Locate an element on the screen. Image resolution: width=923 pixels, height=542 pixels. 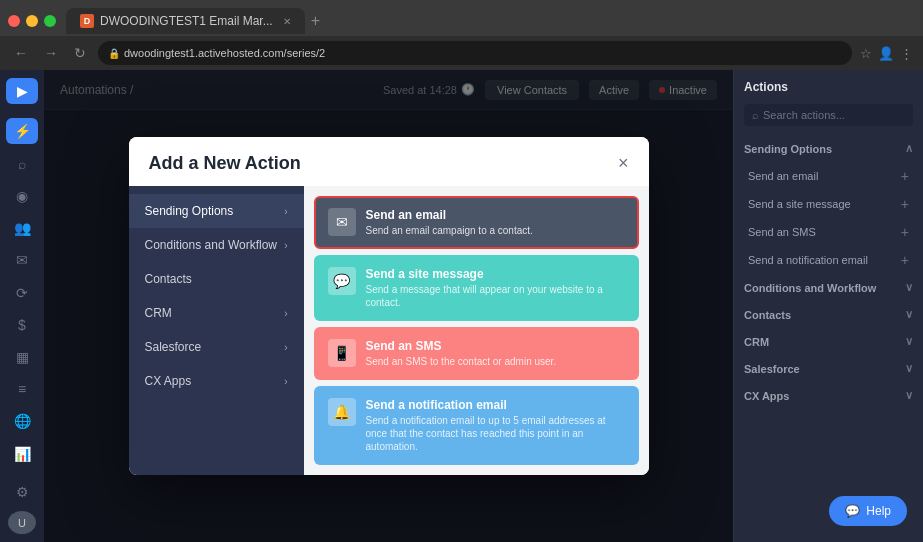
action-sms-title: Send an SMS is located at coordinates (462, 346).